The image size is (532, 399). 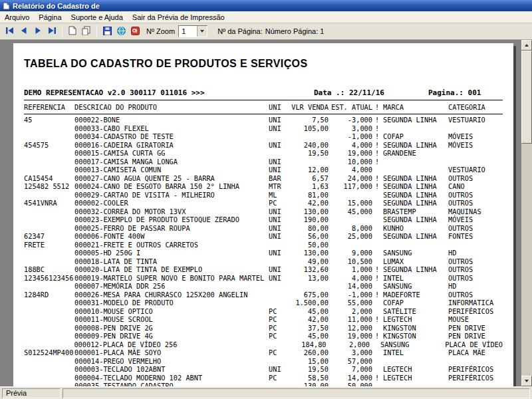 What do you see at coordinates (309, 311) in the screenshot?
I see `cell-vlr: 45,00` at bounding box center [309, 311].